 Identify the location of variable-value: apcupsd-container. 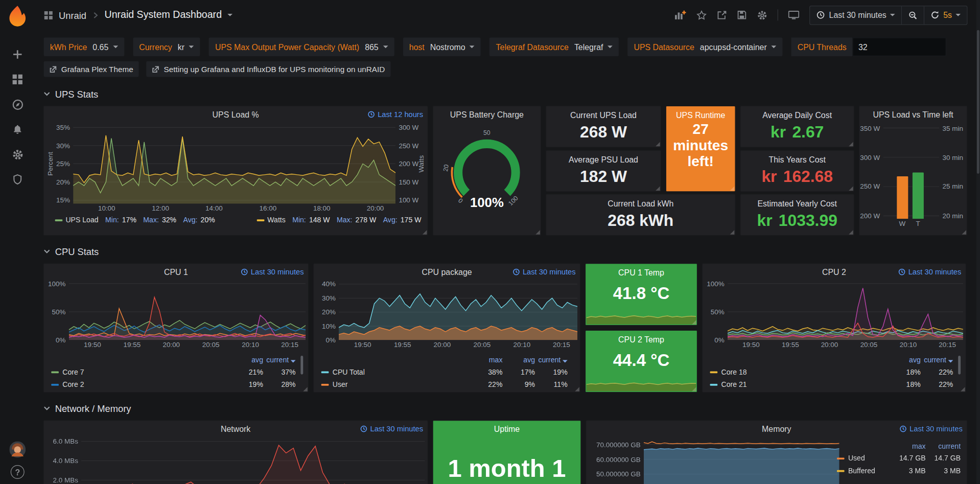
(738, 47).